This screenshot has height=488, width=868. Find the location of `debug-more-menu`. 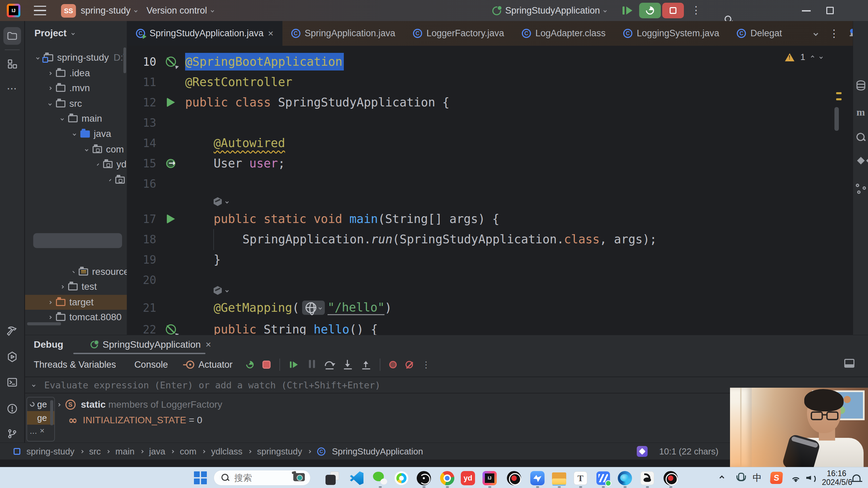

debug-more-menu is located at coordinates (426, 365).